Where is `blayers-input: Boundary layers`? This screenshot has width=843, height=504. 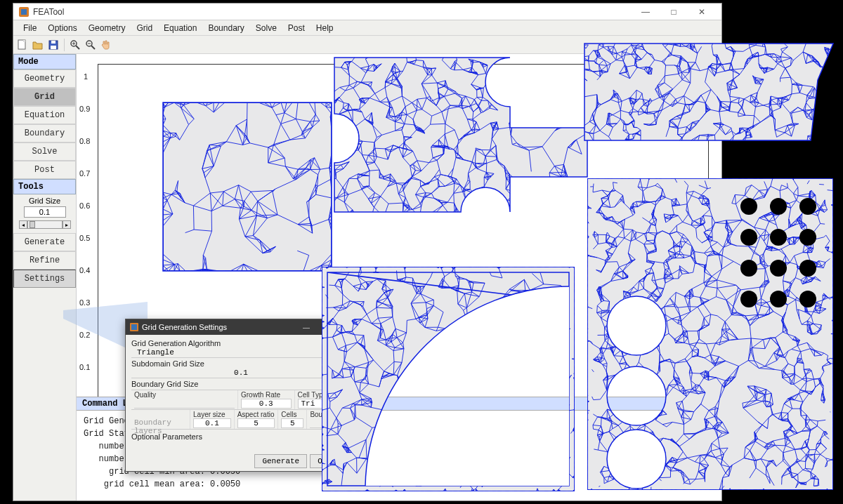 blayers-input: Boundary layers is located at coordinates (160, 423).